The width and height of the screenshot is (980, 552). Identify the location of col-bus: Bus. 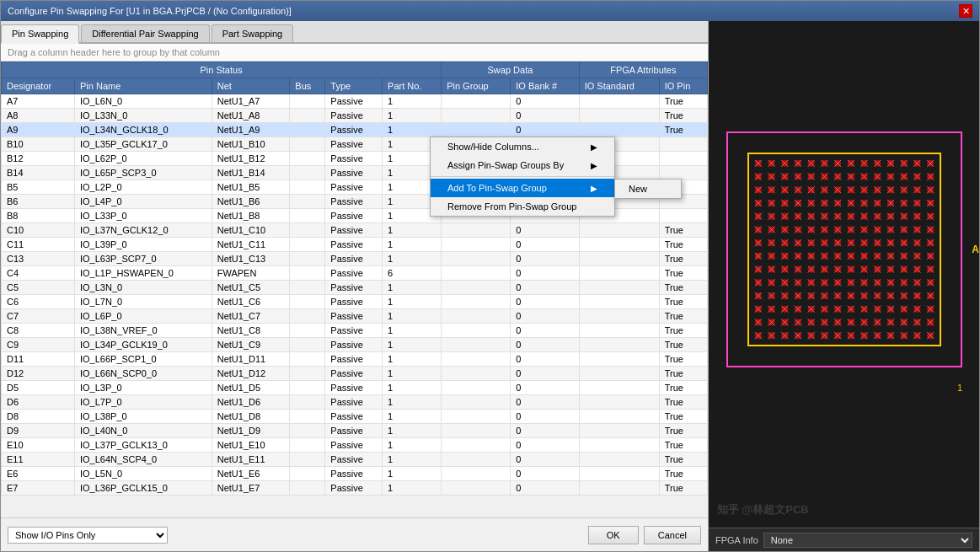
(308, 86).